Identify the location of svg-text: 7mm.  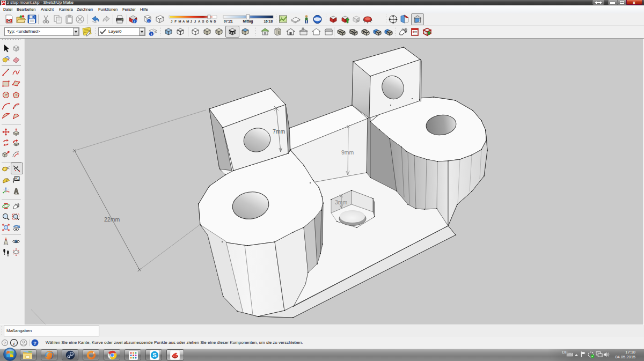
(279, 131).